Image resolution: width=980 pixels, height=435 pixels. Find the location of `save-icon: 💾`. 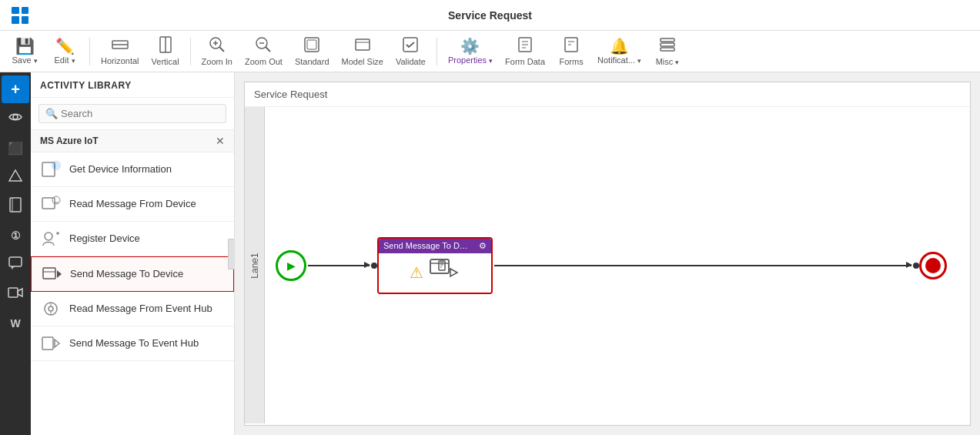

save-icon: 💾 is located at coordinates (25, 46).